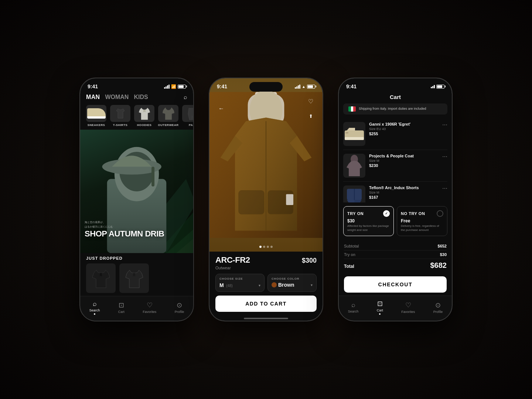 The width and height of the screenshot is (532, 399). I want to click on nav-label-search-1: Search, so click(95, 310).